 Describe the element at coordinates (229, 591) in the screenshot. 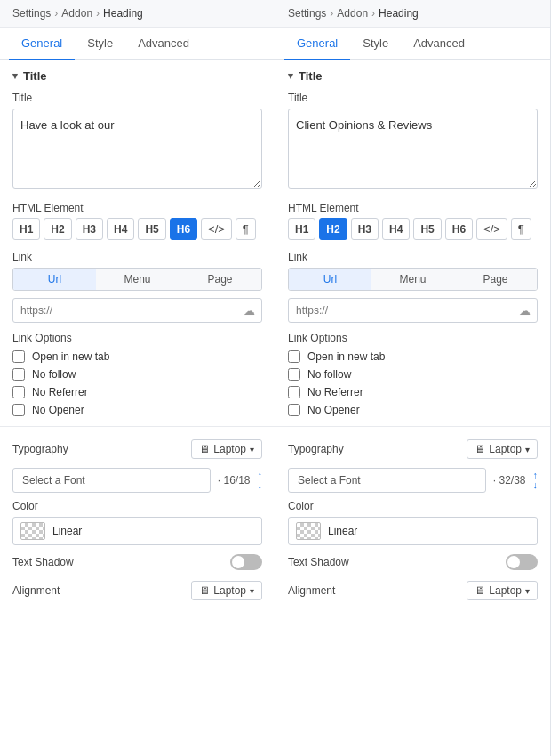

I see `alignment-device-label: Laptop` at that location.